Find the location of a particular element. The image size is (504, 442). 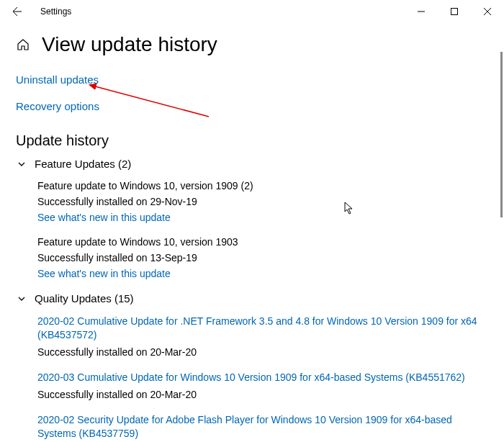

quality-update-link: 2020-02 Cumulative Update for .NET Frame… is located at coordinates (261, 328).